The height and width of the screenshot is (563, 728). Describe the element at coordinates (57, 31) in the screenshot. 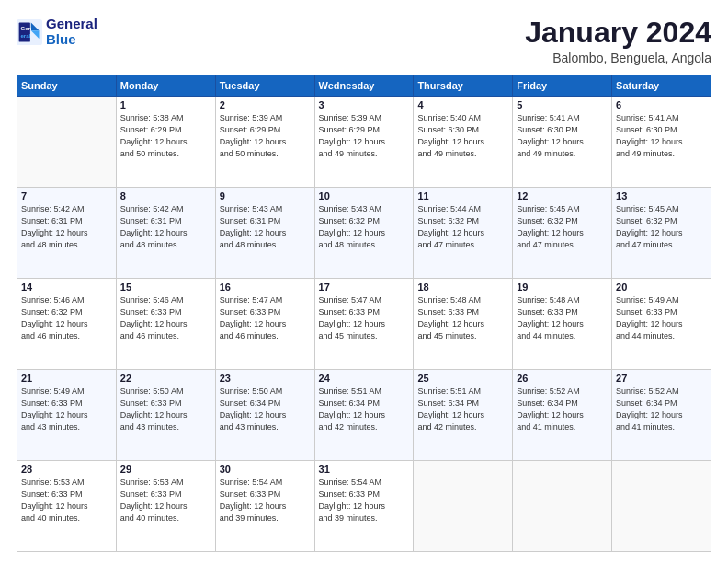

I see `logo: Gen eral General Blue` at that location.